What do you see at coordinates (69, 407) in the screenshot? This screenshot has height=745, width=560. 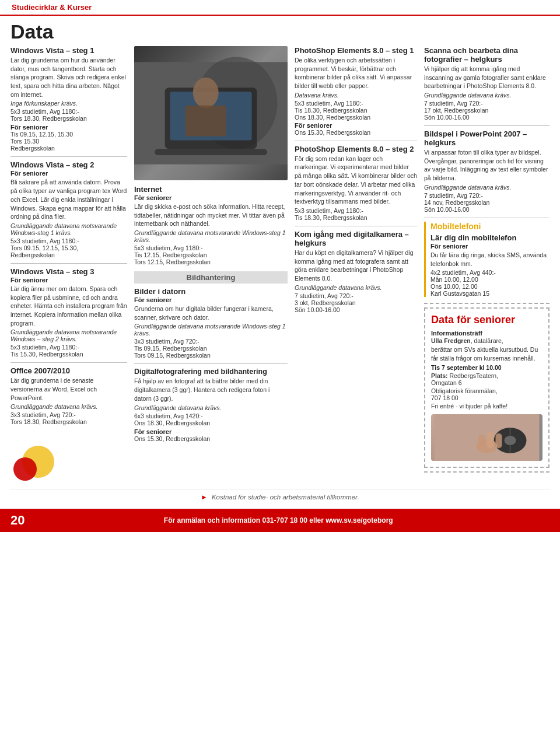 I see `office-italic: Grundläggande datavana krävs.` at bounding box center [69, 407].